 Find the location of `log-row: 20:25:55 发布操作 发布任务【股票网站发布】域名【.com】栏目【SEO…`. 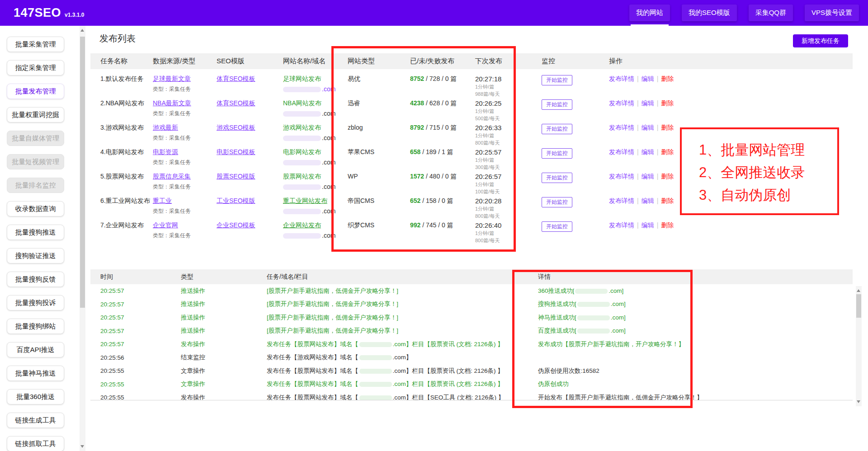

log-row: 20:25:55 发布操作 发布任务【股票网站发布】域名【.com】栏目【SEO… is located at coordinates (472, 396).